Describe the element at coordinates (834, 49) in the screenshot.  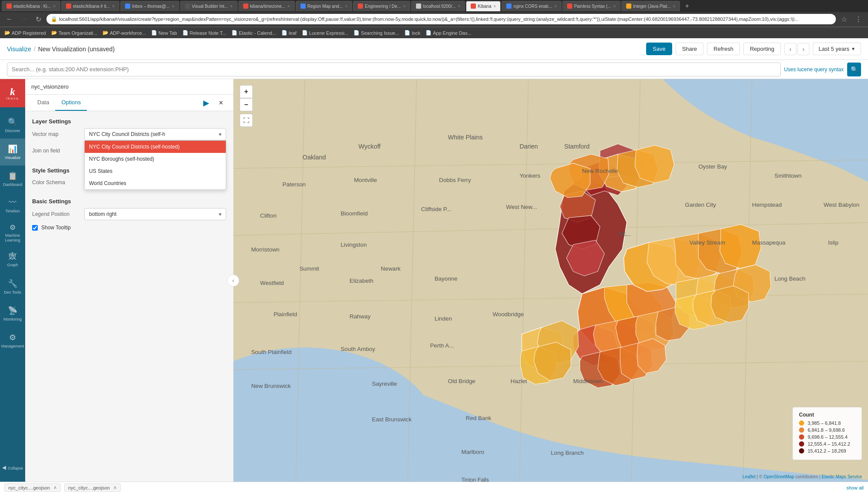
I see `time-filter-label: Last 5 years` at that location.